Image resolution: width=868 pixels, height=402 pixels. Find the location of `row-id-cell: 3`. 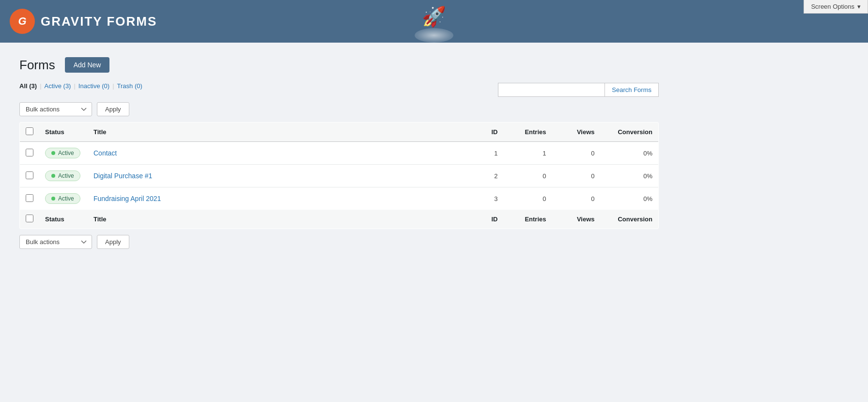

row-id-cell: 3 is located at coordinates (484, 199).